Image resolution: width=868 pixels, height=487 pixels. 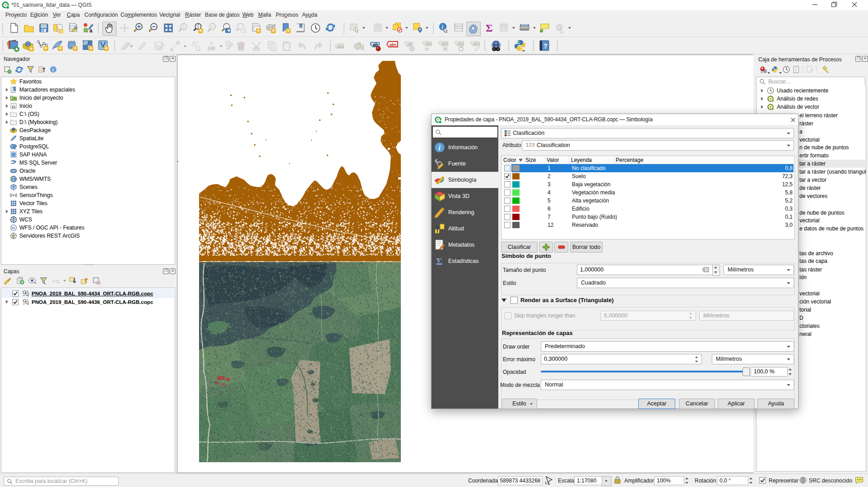 What do you see at coordinates (53, 280) in the screenshot?
I see `svg-text: ε` at bounding box center [53, 280].